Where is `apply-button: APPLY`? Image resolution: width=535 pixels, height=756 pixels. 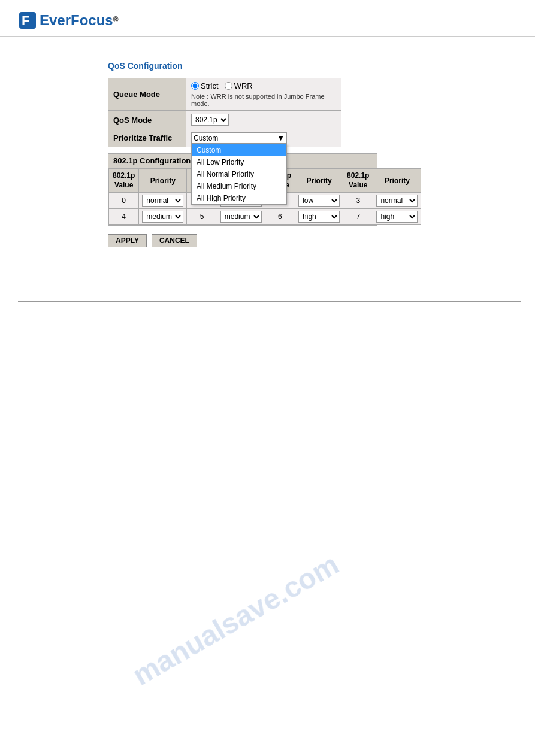
apply-button: APPLY is located at coordinates (127, 241).